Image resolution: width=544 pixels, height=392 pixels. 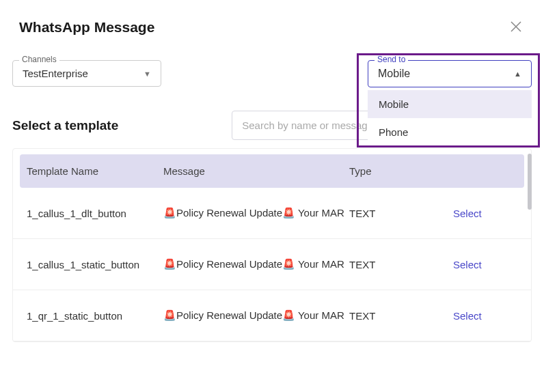 I want to click on sendto-option-phone: Phone, so click(x=450, y=132).